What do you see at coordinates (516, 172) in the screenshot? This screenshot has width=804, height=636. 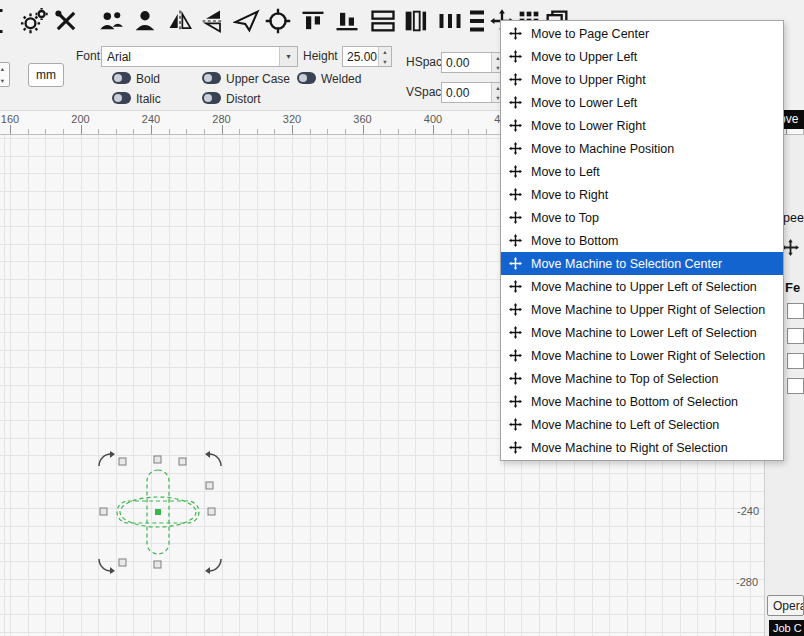 I see `move-to-left-icon` at bounding box center [516, 172].